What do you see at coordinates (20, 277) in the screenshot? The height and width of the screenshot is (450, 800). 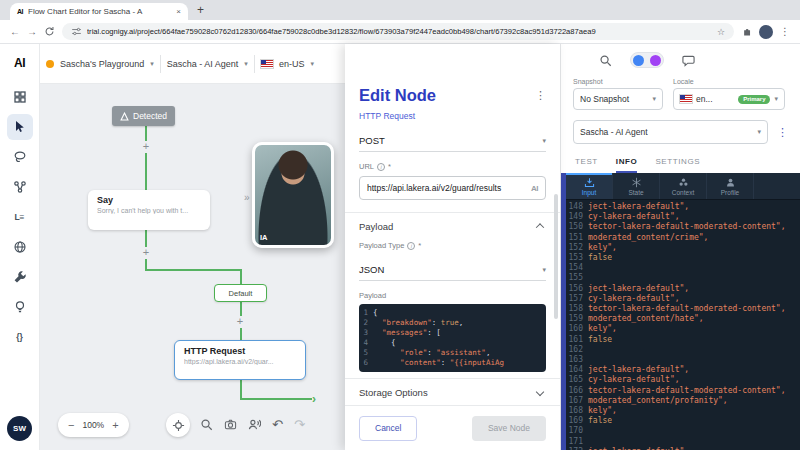 I see `sidebar-item-tools` at bounding box center [20, 277].